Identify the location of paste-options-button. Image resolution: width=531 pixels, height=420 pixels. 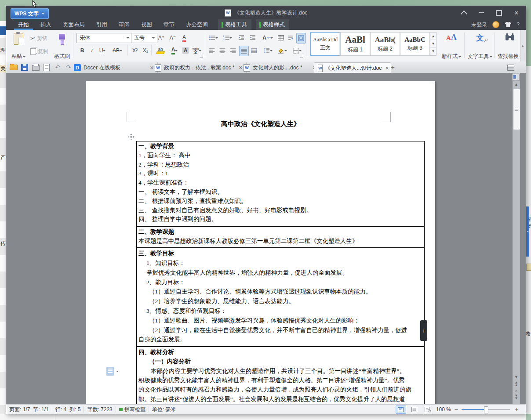
(113, 371).